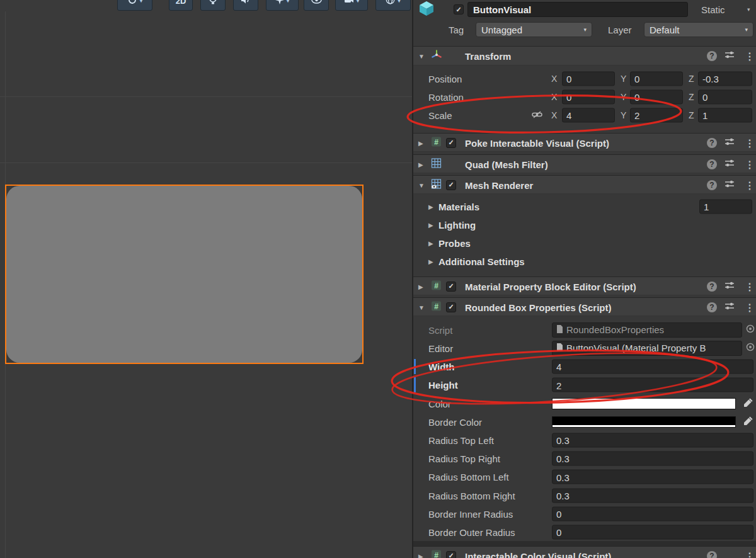  What do you see at coordinates (585, 207) in the screenshot?
I see `materials-foldout-row: ▶ Materials 1` at bounding box center [585, 207].